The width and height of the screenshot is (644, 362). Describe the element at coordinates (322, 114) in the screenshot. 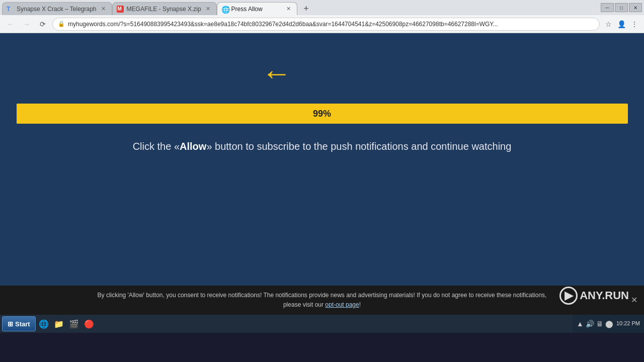

I see `progress-bar-container: 99%` at that location.